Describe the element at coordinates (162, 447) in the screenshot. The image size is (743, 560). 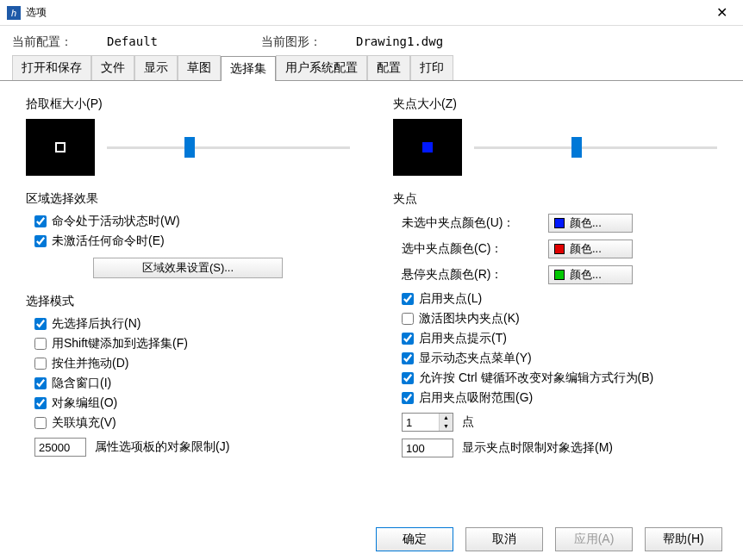
I see `property-limit-label: 属性选项板的对象限制(J)` at that location.